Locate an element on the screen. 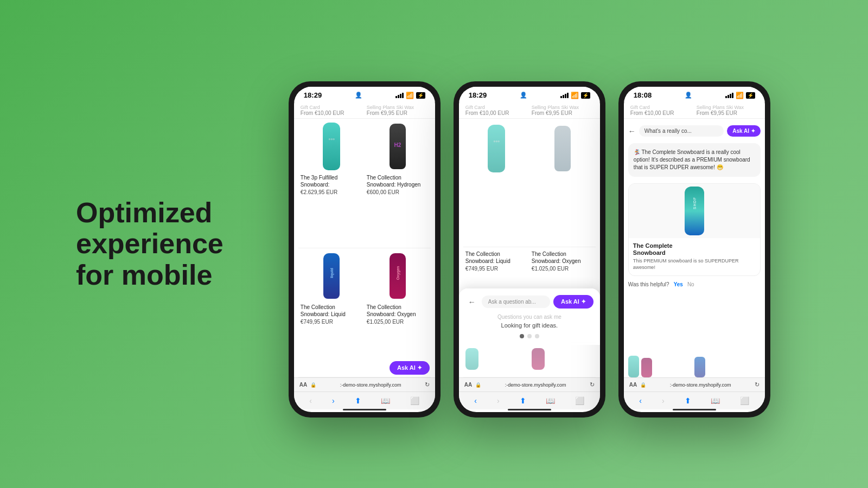  partial-price-1: From €10,00 EUR is located at coordinates (331, 113).